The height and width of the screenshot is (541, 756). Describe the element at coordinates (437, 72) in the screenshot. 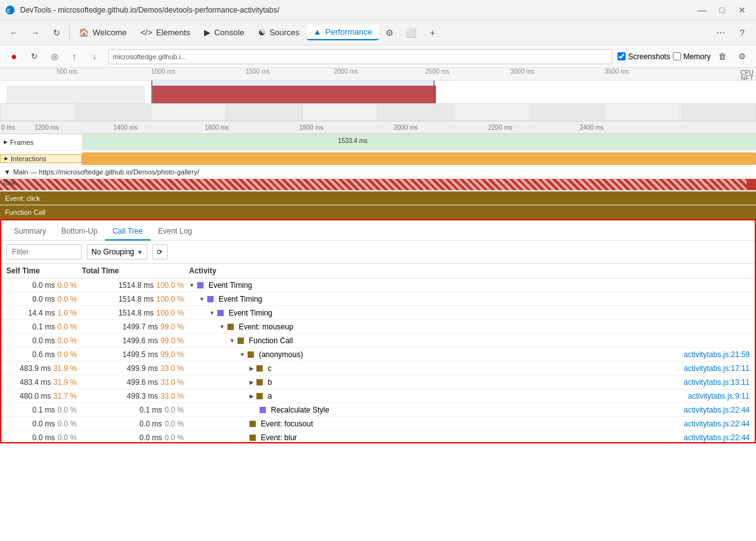

I see `ruler-tick-2500: 2500 ms` at that location.